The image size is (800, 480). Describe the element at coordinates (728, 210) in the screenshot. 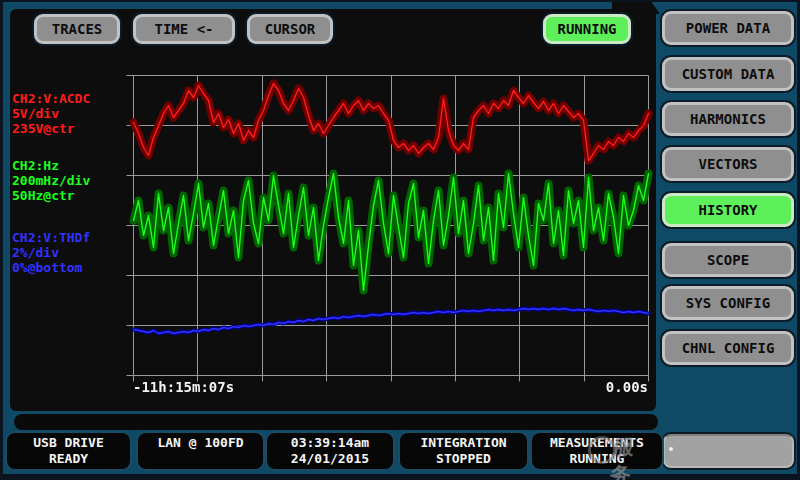

I see `history-button: HISTORY` at that location.